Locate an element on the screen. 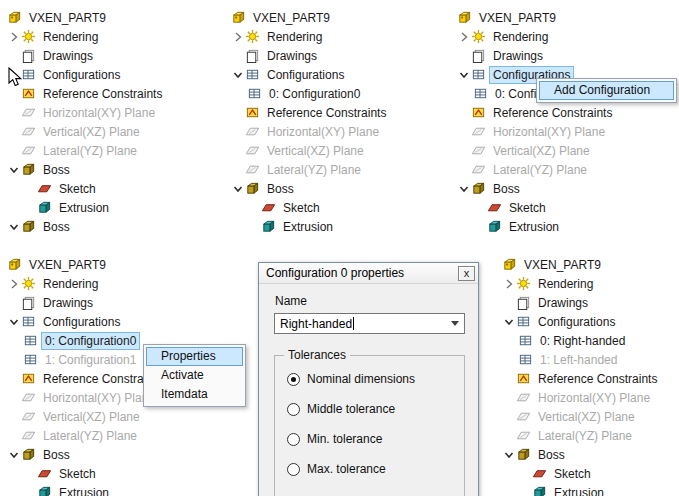 This screenshot has height=496, width=679. close-icon: x is located at coordinates (466, 274).